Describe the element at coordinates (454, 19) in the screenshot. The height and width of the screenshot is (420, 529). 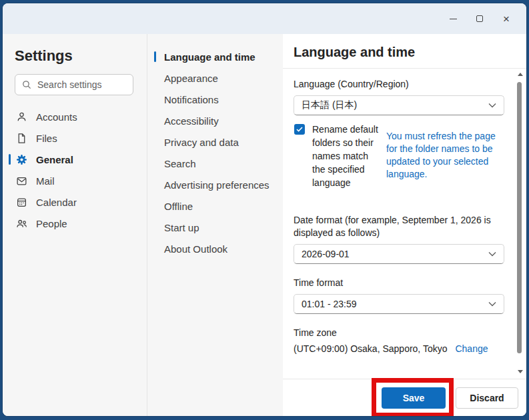
I see `minimize-icon` at that location.